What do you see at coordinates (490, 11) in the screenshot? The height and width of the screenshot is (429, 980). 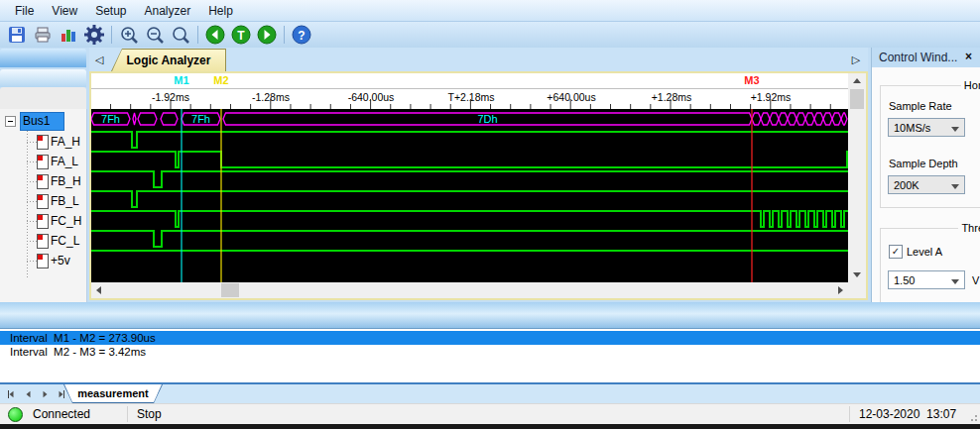 I see `menu-bar: File View Setup Analyzer Help` at bounding box center [490, 11].